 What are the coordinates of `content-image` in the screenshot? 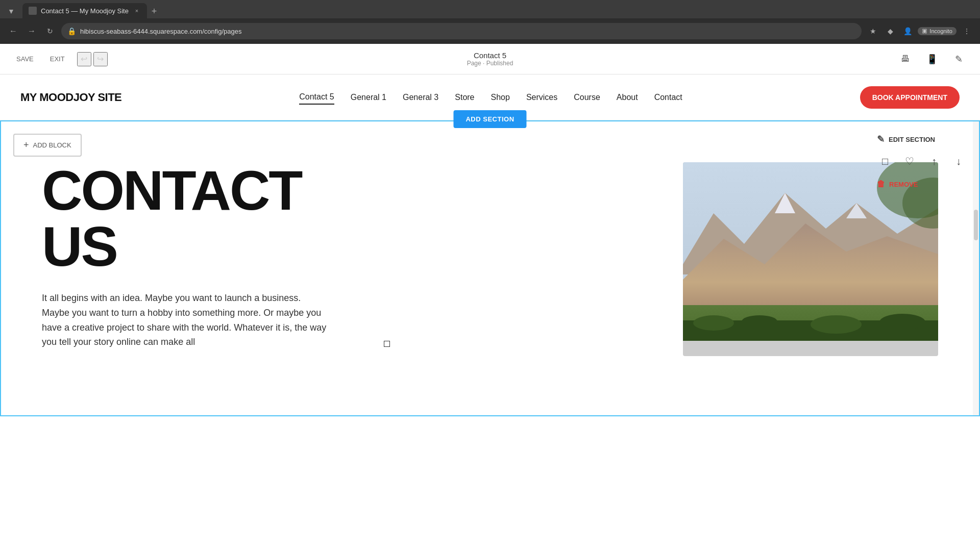 It's located at (811, 259).